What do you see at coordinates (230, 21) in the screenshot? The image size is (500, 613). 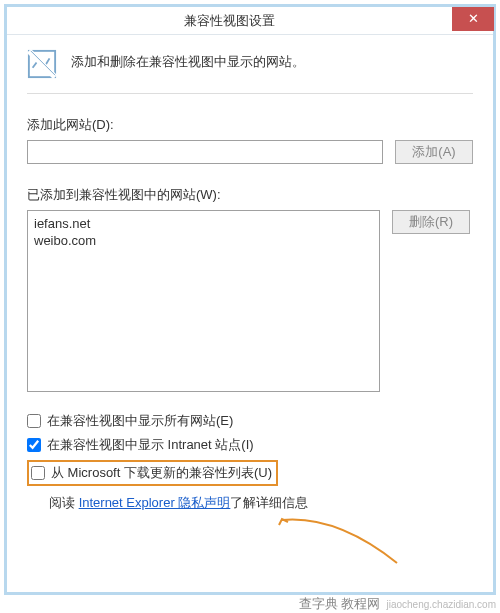 I see `window-title: 兼容性视图设置` at bounding box center [230, 21].